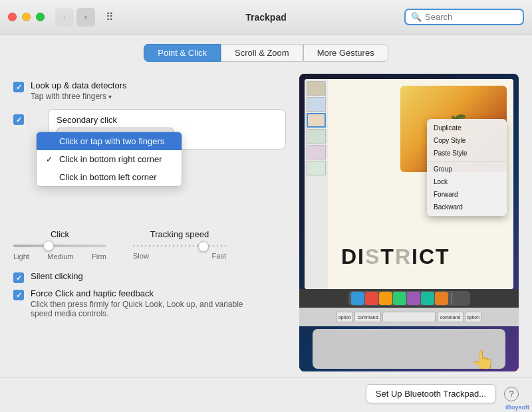  I want to click on slide-thumbnails, so click(317, 184).